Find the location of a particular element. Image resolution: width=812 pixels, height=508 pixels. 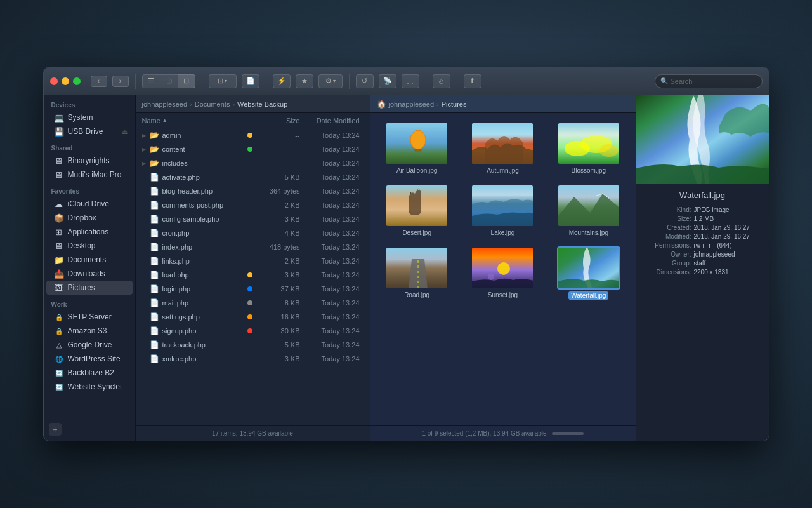

file-row: 📄 index.php 418 bytes Today 13:24 is located at coordinates (252, 247).